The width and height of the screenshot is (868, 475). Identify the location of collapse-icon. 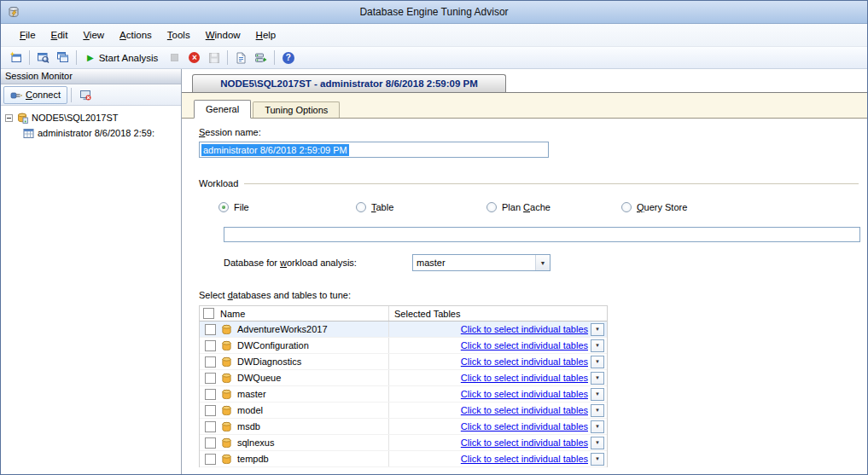
(9, 118).